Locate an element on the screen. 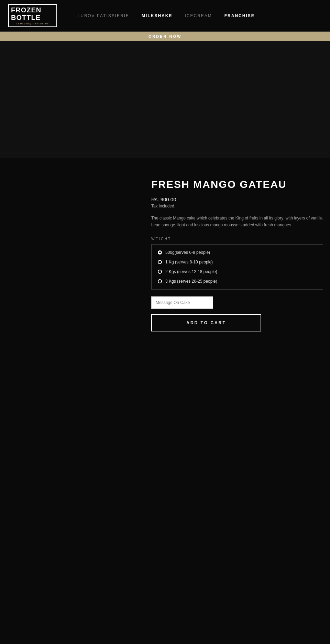 Image resolution: width=330 pixels, height=644 pixels. weight-options-group: 500g(serves 6-8 people) 1 Kg (serves 8-1… is located at coordinates (237, 267).